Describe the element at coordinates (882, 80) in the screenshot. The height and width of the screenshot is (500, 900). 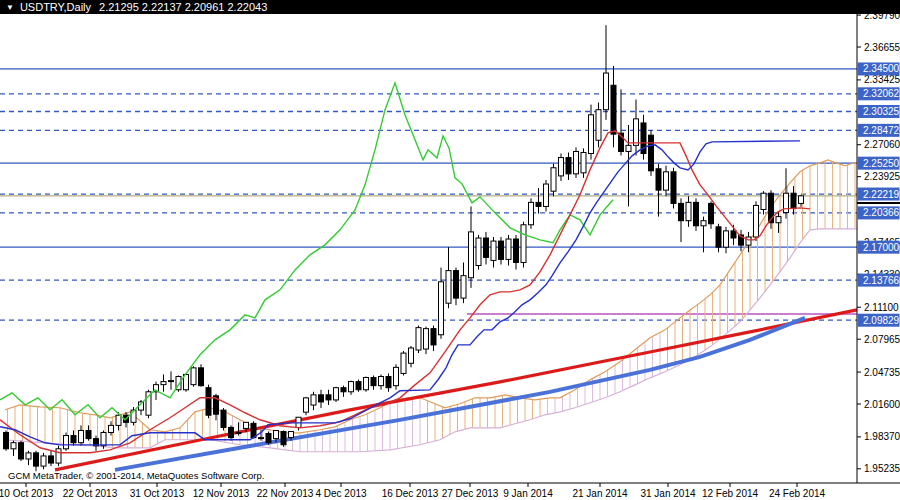
I see `price-tick-label: 2.33425` at that location.